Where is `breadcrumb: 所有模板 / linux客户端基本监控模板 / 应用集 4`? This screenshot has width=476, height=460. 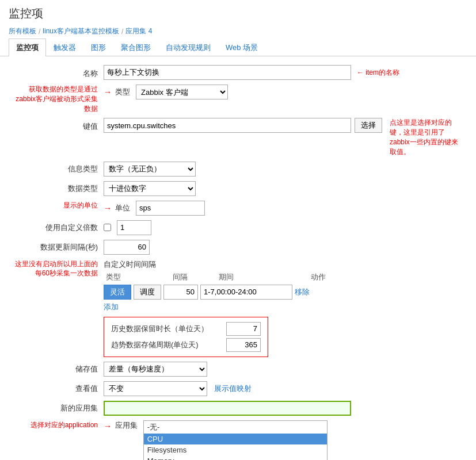 breadcrumb: 所有模板 / linux客户端基本监控模板 / 应用集 4 is located at coordinates (238, 31).